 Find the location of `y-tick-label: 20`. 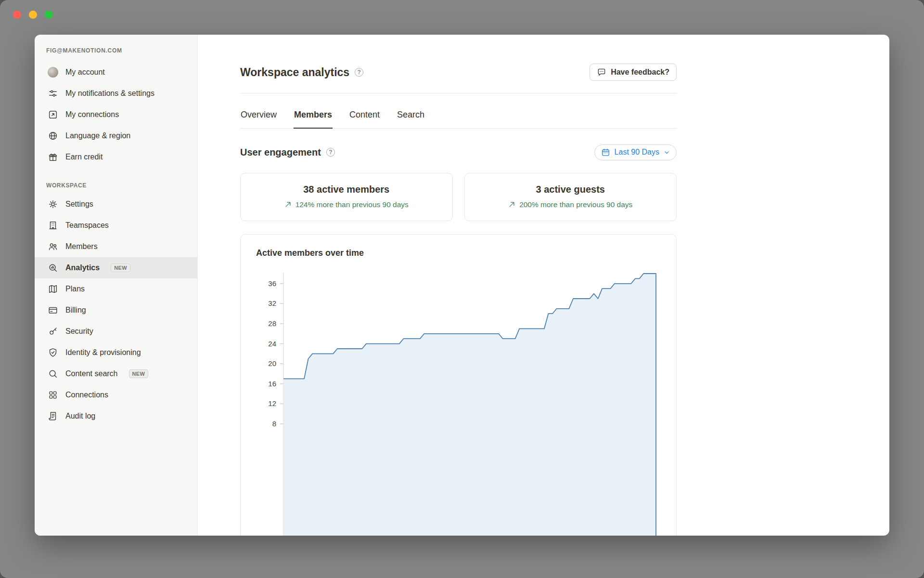

y-tick-label: 20 is located at coordinates (272, 364).